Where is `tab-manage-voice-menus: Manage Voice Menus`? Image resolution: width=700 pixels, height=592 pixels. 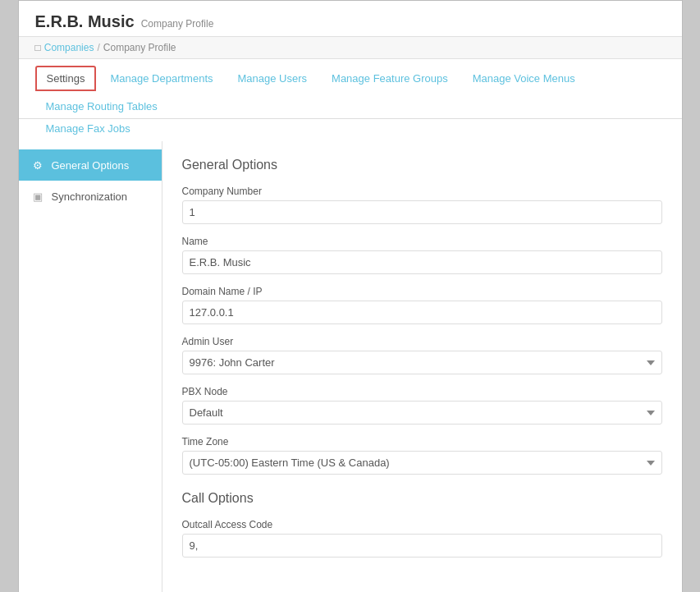
tab-manage-voice-menus: Manage Voice Menus is located at coordinates (524, 79).